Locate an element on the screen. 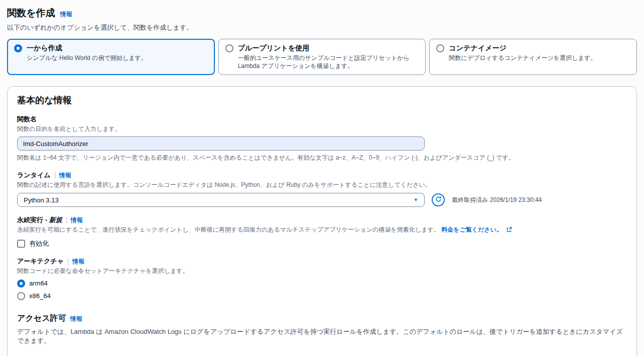 The width and height of the screenshot is (644, 356). external-link-icon is located at coordinates (509, 231).